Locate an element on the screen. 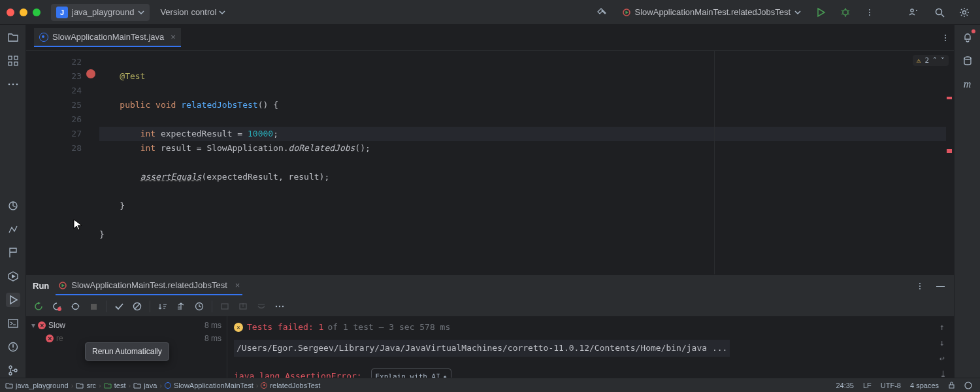  rerun-icon is located at coordinates (39, 306).